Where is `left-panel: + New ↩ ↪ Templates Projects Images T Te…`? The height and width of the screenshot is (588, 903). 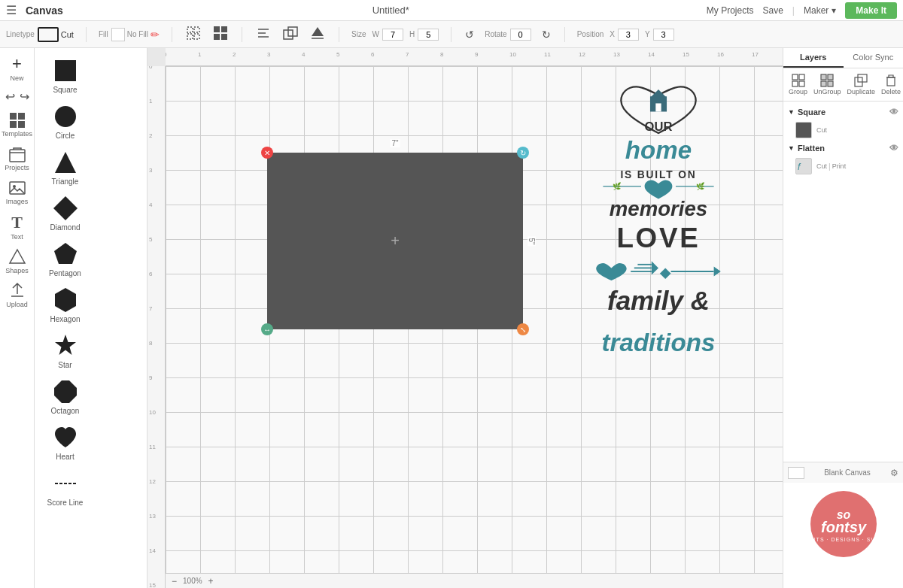 left-panel: + New ↩ ↪ Templates Projects Images T Te… is located at coordinates (17, 318).